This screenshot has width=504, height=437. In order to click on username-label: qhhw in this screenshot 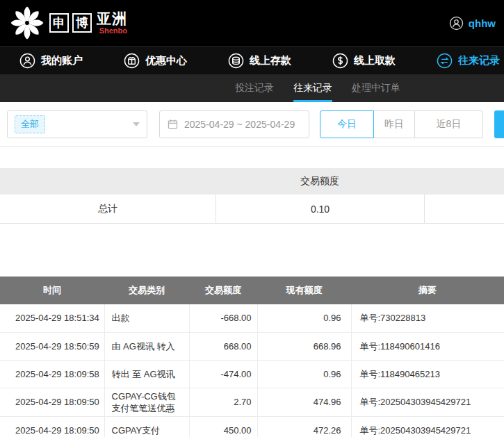, I will do `click(482, 24)`.